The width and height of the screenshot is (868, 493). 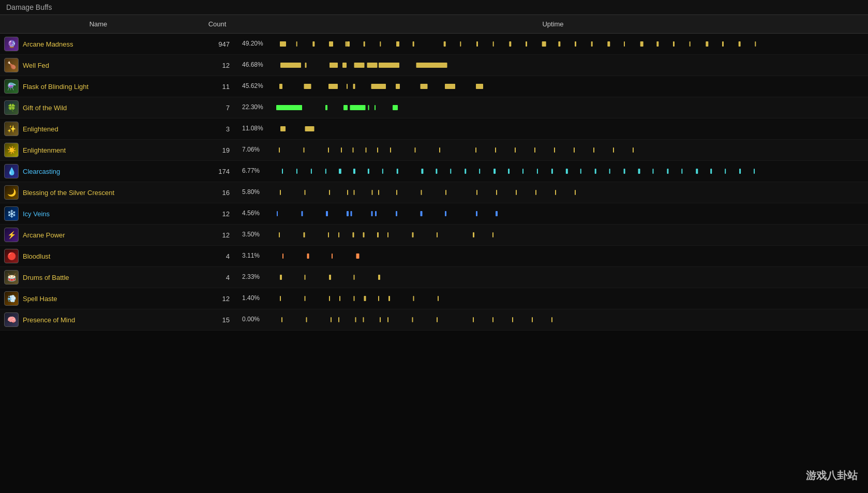 What do you see at coordinates (521, 150) in the screenshot?
I see `enlightenment-timeline` at bounding box center [521, 150].